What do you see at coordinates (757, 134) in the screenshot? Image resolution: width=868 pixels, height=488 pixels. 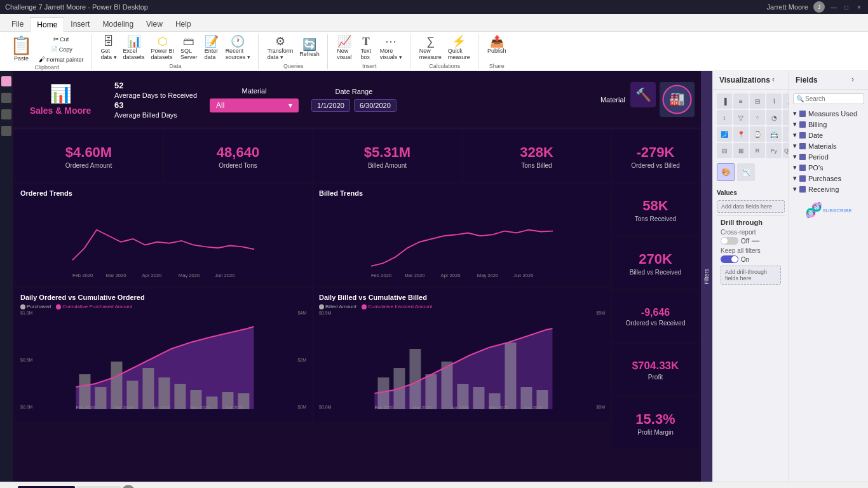 I see `viz-gauge-icon: ⌚` at bounding box center [757, 134].